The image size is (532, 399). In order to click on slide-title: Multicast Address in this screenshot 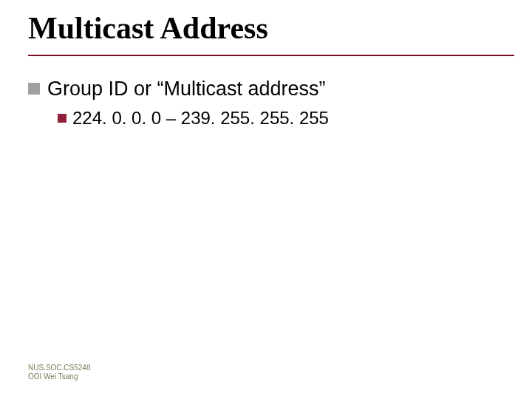, I will do `click(271, 33)`.